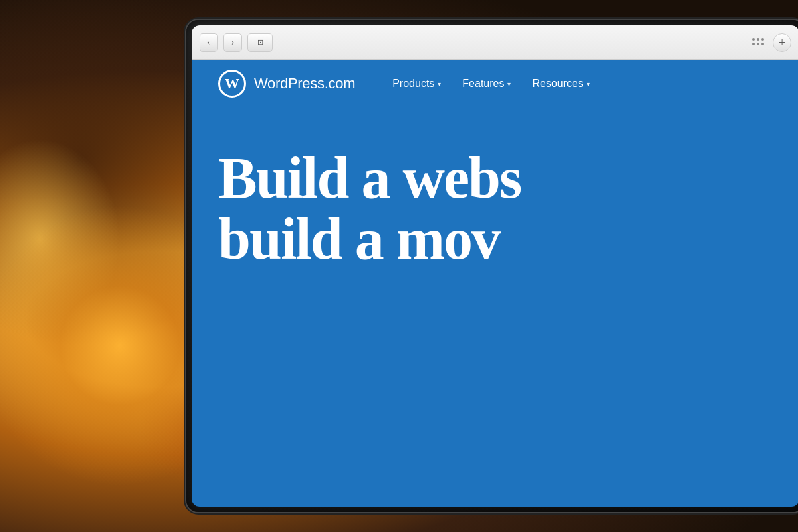  What do you see at coordinates (782, 43) in the screenshot?
I see `new-tab-button: +` at bounding box center [782, 43].